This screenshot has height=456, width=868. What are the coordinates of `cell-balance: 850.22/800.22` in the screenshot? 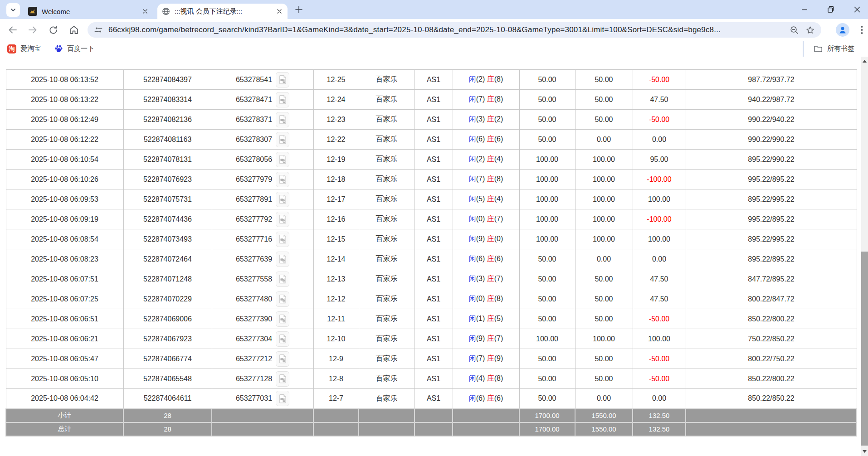 It's located at (771, 319).